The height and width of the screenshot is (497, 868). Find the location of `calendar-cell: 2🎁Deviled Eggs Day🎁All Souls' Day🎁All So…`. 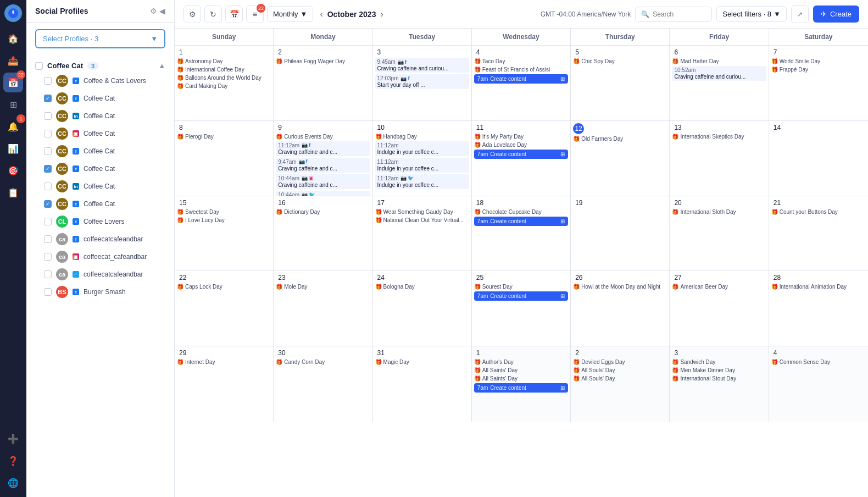

calendar-cell: 2🎁Deviled Eggs Day🎁All Souls' Day🎁All So… is located at coordinates (620, 384).